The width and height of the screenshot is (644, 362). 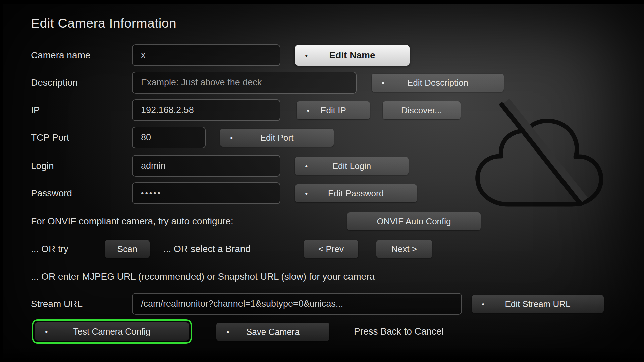 What do you see at coordinates (331, 249) in the screenshot?
I see `prev-brand-button-label: < Prev` at bounding box center [331, 249].